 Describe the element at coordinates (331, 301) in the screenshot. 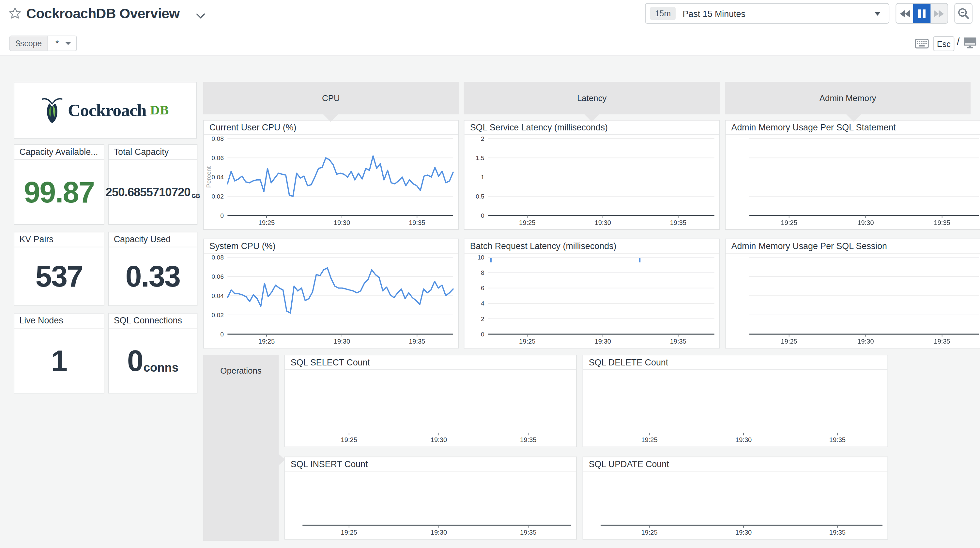

I see `chart-system-cpu: 0.080.060.040.02019:2519:3019:35` at that location.